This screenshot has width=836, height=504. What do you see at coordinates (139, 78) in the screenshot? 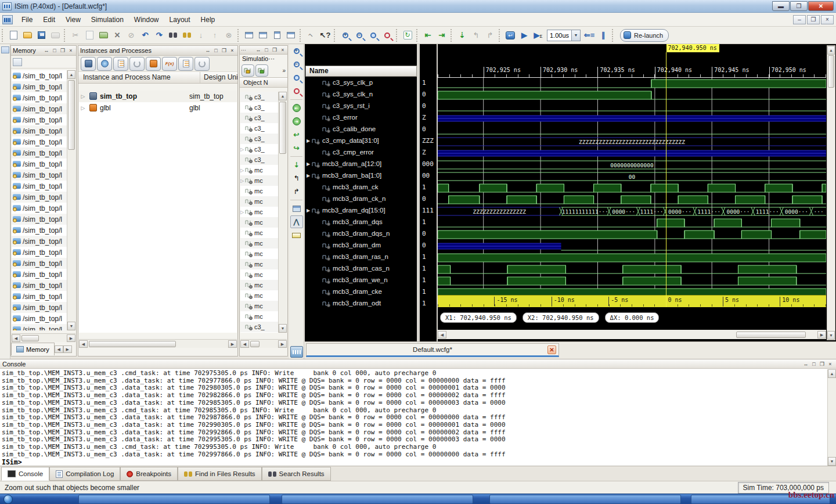
I see `column-header-instance-name: Instance and Process Name` at bounding box center [139, 78].